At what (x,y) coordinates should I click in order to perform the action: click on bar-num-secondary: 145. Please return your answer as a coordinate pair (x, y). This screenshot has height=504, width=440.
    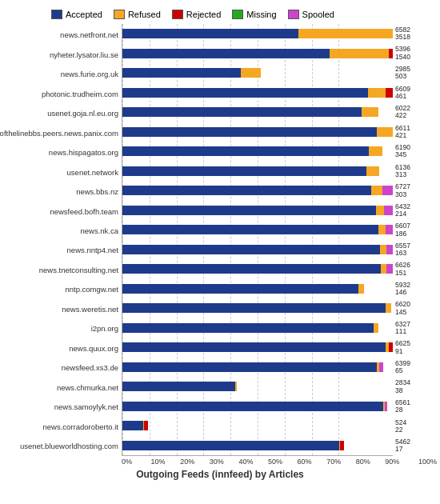
    Looking at the image, I should click on (416, 312).